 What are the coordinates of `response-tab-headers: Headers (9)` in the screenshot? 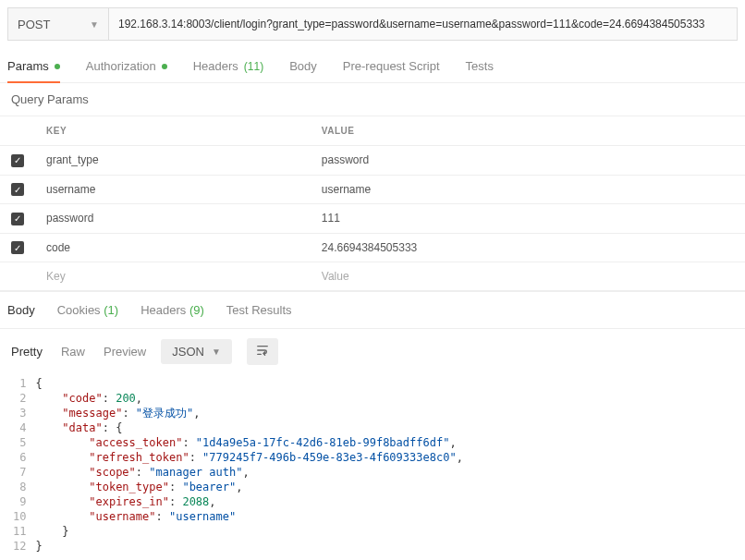 It's located at (172, 310).